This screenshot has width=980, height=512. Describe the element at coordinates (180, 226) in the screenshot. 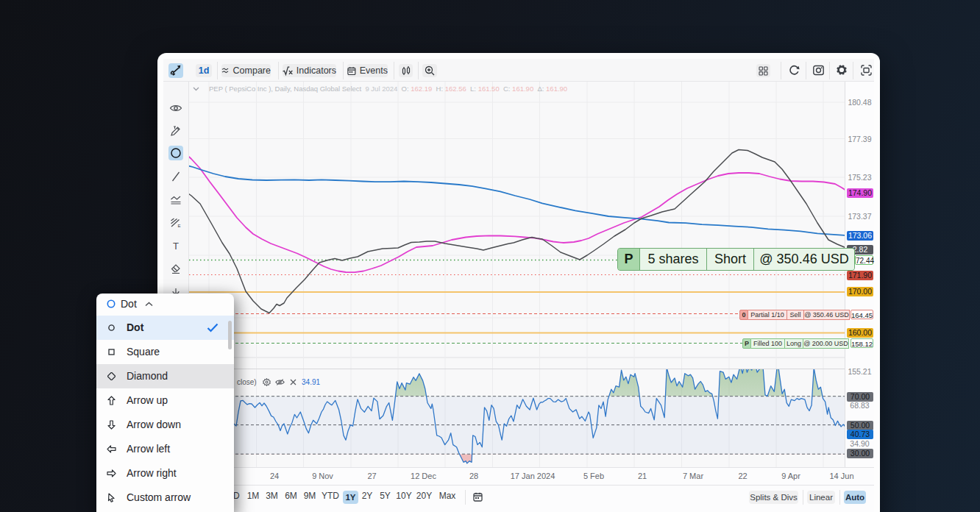

I see `svg-text: E` at that location.